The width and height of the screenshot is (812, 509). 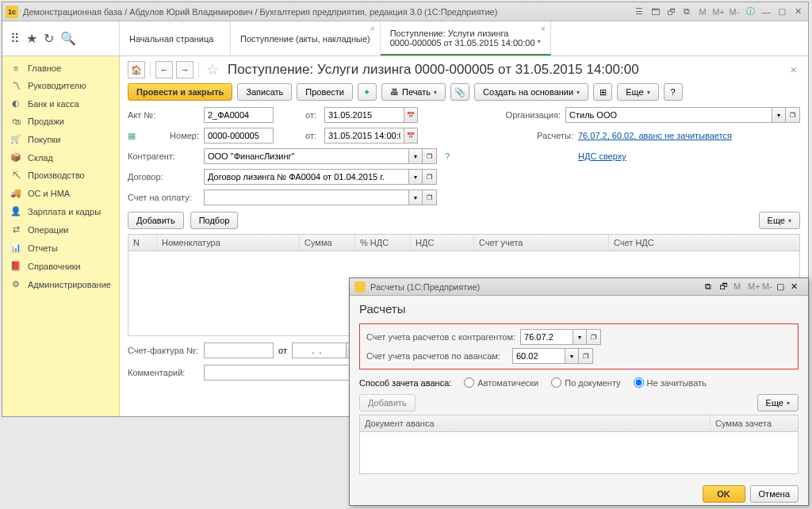 What do you see at coordinates (416, 156) in the screenshot?
I see `contragent-dropdown-button: ▾` at bounding box center [416, 156].